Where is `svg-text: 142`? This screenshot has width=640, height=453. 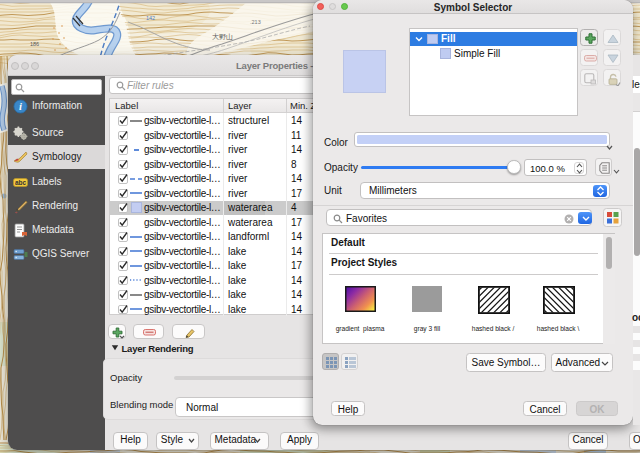 svg-text: 142 is located at coordinates (150, 18).